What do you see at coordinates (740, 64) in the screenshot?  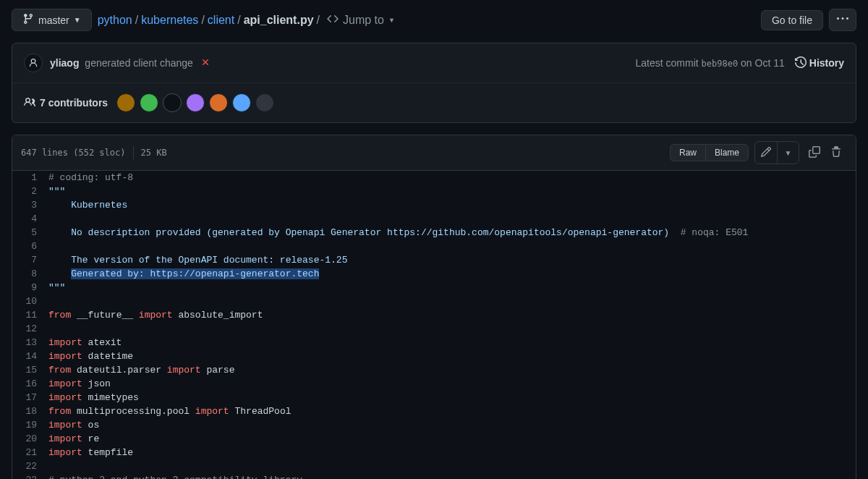 I see `commit-meta: Latest commit beb98e0 on Oct 11 History` at bounding box center [740, 64].